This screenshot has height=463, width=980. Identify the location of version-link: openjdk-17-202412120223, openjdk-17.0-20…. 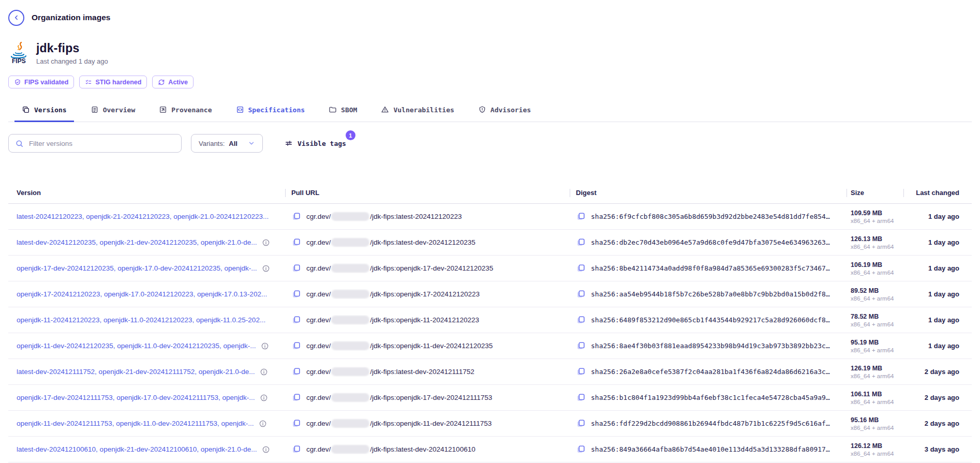
(142, 294).